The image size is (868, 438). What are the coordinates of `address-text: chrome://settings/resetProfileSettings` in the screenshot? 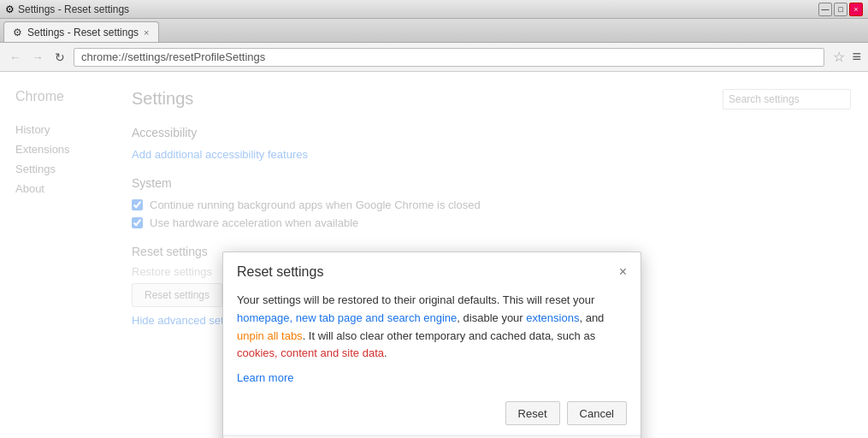 It's located at (173, 56).